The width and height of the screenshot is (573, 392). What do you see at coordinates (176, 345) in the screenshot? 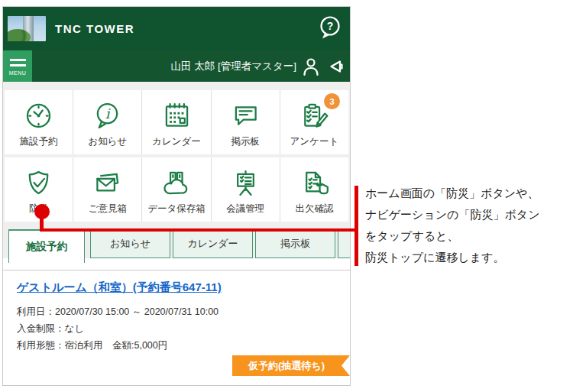
I see `usage-type: 利用形態：宿泊利用 金額:5,000円` at bounding box center [176, 345].